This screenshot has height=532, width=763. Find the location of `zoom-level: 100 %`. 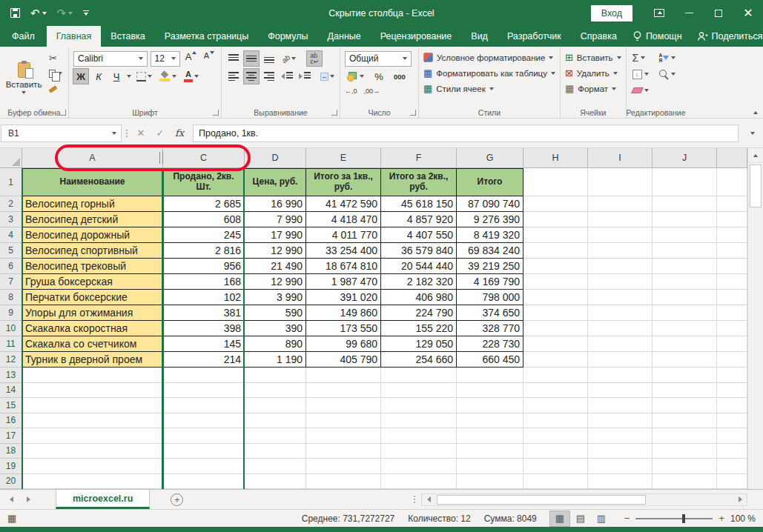

zoom-level: 100 % is located at coordinates (743, 519).